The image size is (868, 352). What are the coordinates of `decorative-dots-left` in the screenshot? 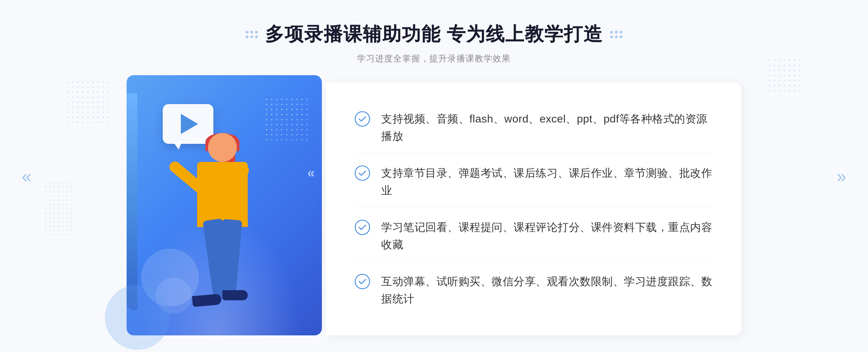 It's located at (87, 101).